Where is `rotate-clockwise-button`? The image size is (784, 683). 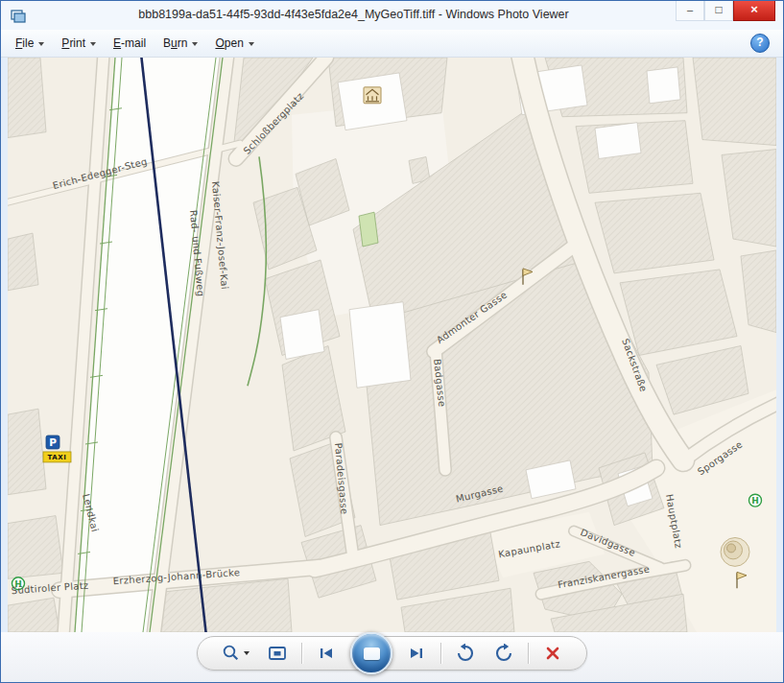
rotate-clockwise-button is located at coordinates (504, 653).